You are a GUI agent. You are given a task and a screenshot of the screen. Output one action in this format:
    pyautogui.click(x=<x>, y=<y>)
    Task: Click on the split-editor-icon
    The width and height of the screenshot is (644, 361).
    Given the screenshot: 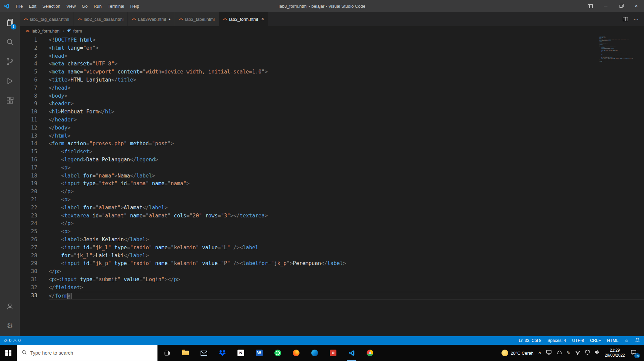 What is the action you would take?
    pyautogui.click(x=625, y=19)
    